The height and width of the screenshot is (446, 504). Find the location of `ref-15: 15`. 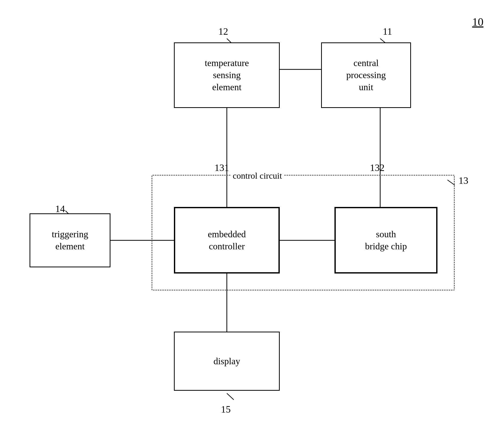

ref-15: 15 is located at coordinates (226, 409).